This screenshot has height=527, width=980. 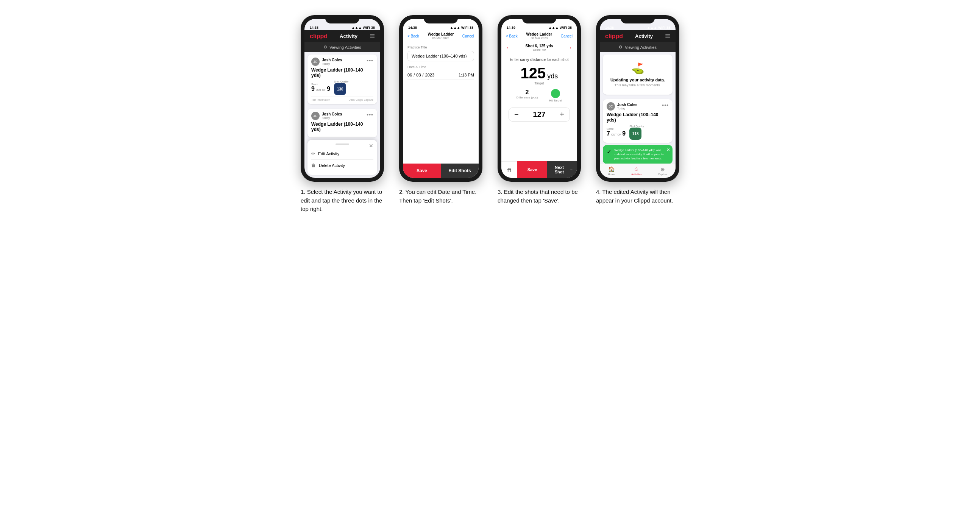 What do you see at coordinates (662, 28) in the screenshot?
I see `wifi-4: WiFi` at bounding box center [662, 28].